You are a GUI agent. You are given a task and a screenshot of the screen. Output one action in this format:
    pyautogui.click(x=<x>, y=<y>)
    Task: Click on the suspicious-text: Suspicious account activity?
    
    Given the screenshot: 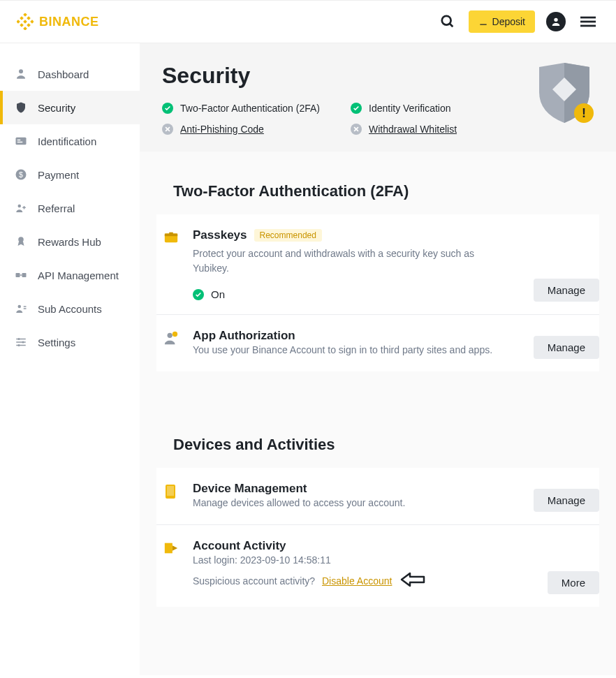 What is the action you would take?
    pyautogui.click(x=254, y=581)
    